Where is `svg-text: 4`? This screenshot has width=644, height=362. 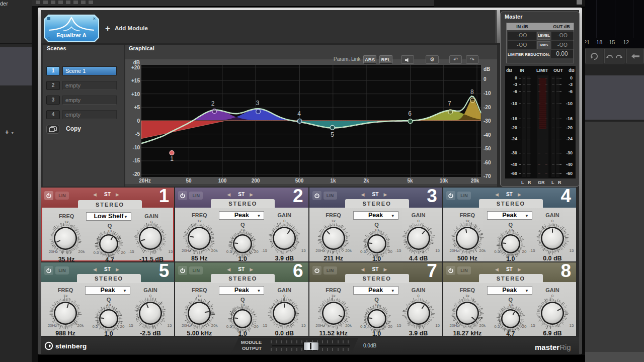 svg-text: 4 is located at coordinates (299, 114).